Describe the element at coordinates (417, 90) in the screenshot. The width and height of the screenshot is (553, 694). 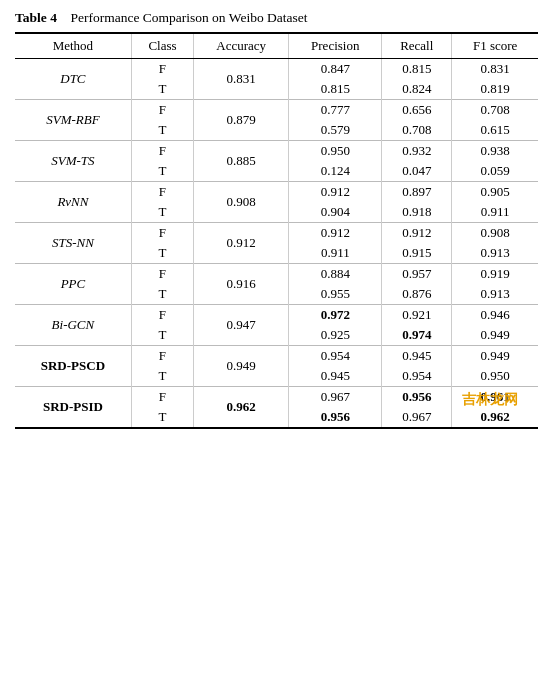
I see `recall-cell: 0.824` at that location.